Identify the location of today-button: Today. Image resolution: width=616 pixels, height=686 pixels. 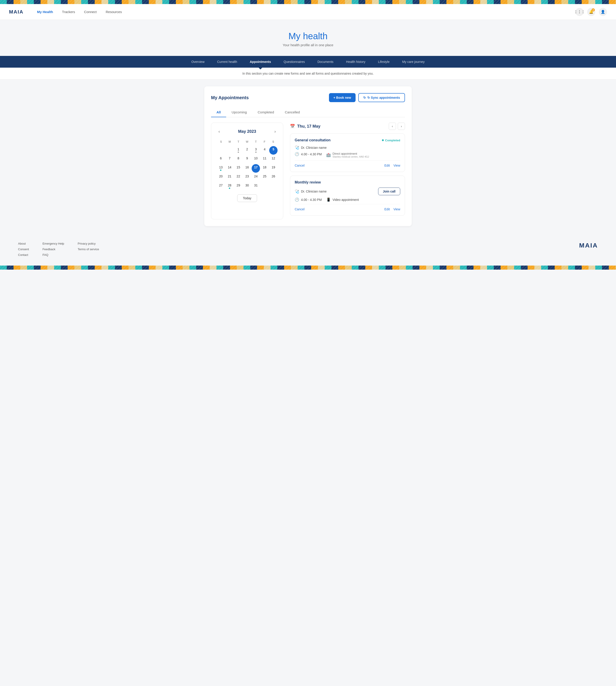
(247, 198).